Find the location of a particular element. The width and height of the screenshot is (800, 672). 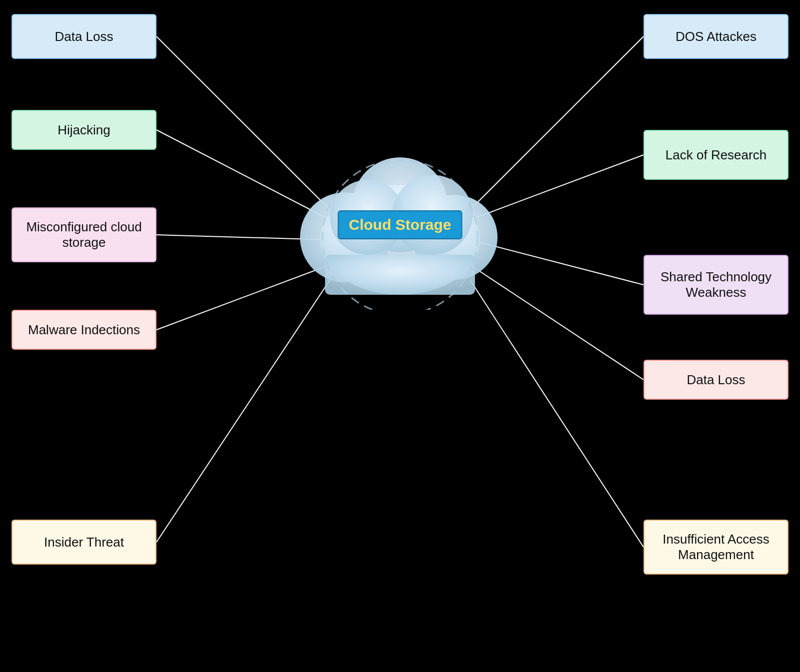

cloud-center: Cloud Storage is located at coordinates (400, 225).